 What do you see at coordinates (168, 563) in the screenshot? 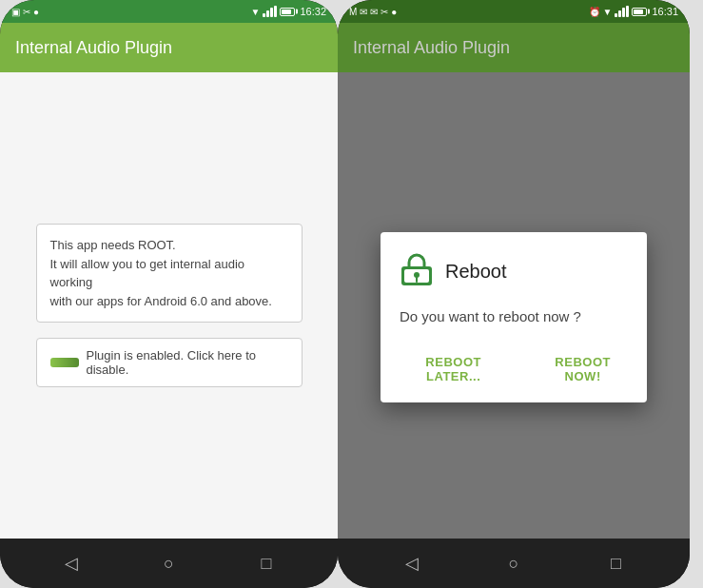
I see `left-home-button: ○` at bounding box center [168, 563].